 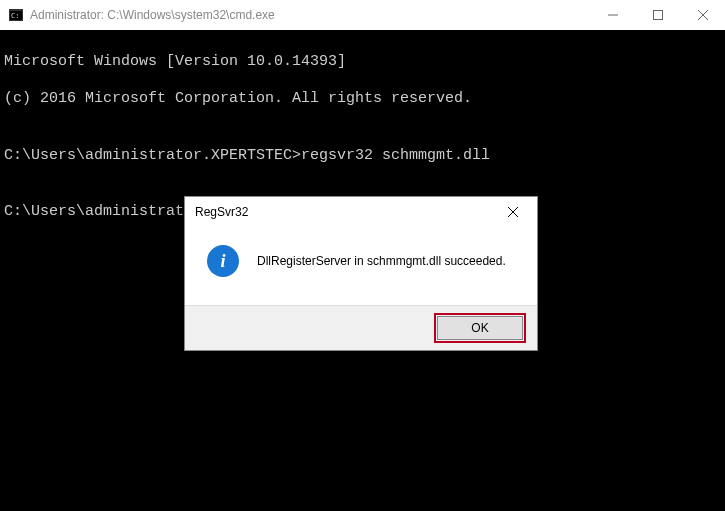 I want to click on dialog-footer: OK, so click(x=361, y=328).